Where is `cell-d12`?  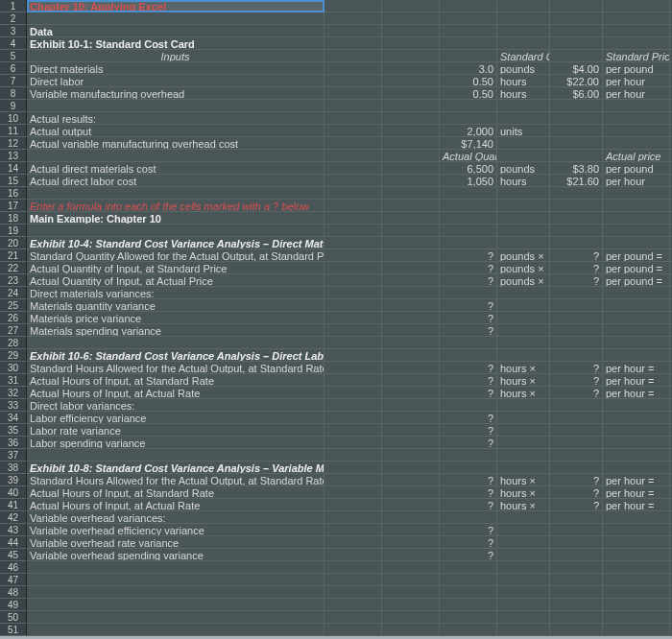
cell-d12 is located at coordinates (411, 144).